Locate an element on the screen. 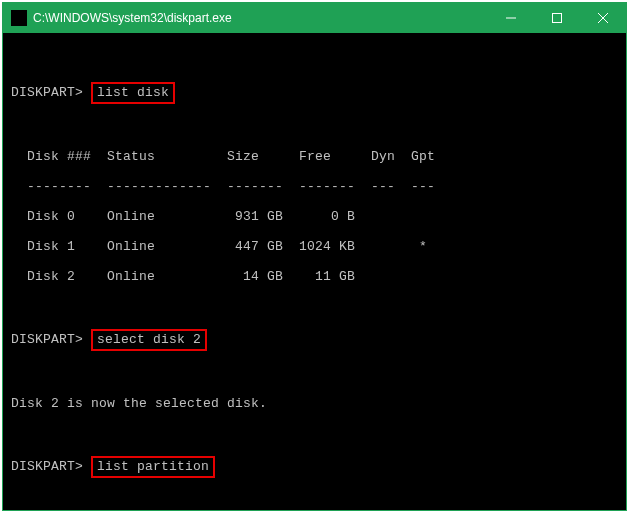 The width and height of the screenshot is (629, 513). command-line: DISKPART> list partition is located at coordinates (314, 467).